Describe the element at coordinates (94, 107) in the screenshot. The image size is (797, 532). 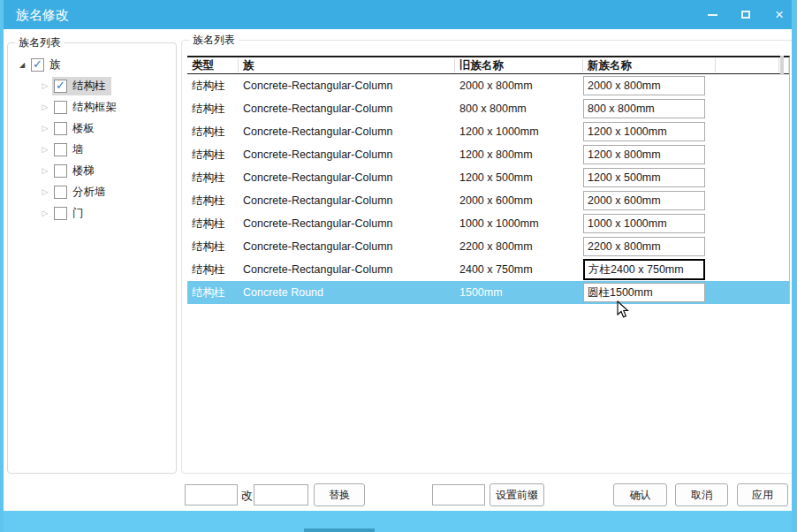
I see `tree-item: ▷ ✓ 结构框架` at that location.